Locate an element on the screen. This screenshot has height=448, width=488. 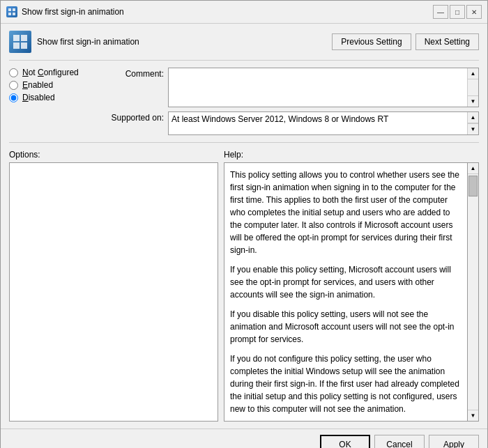
window-title: Show first sign-in animation is located at coordinates (73, 12).